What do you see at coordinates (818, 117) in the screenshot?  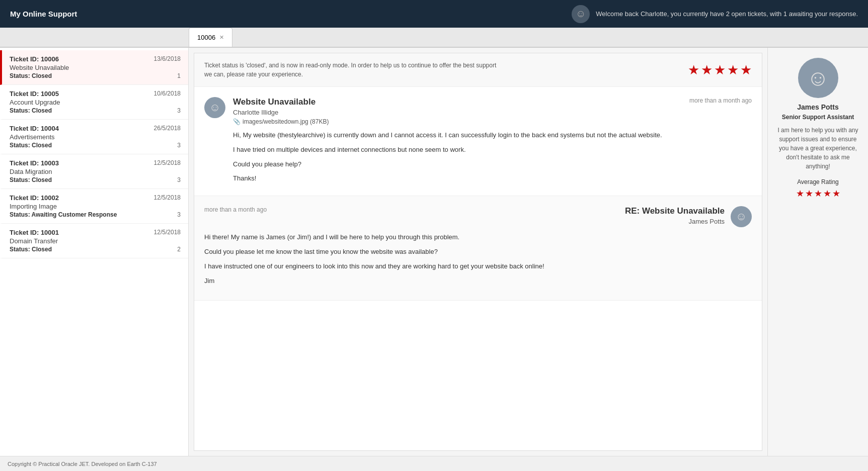 I see `agent-role: Senior Support Assistant` at bounding box center [818, 117].